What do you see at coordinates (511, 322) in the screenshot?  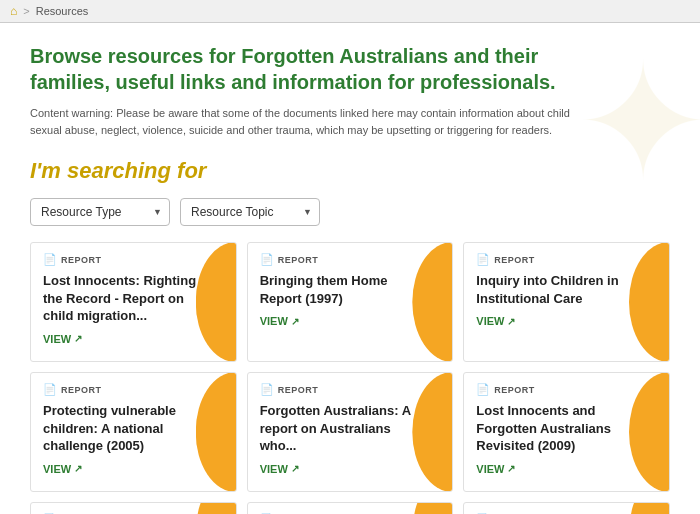 I see `ext-link-icon-3: ↗` at bounding box center [511, 322].